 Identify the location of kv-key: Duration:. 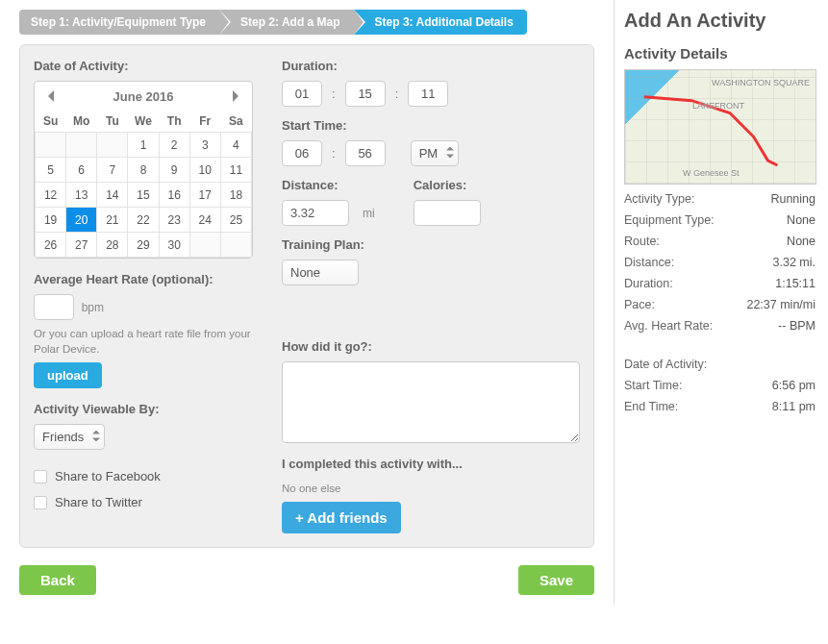
(648, 284).